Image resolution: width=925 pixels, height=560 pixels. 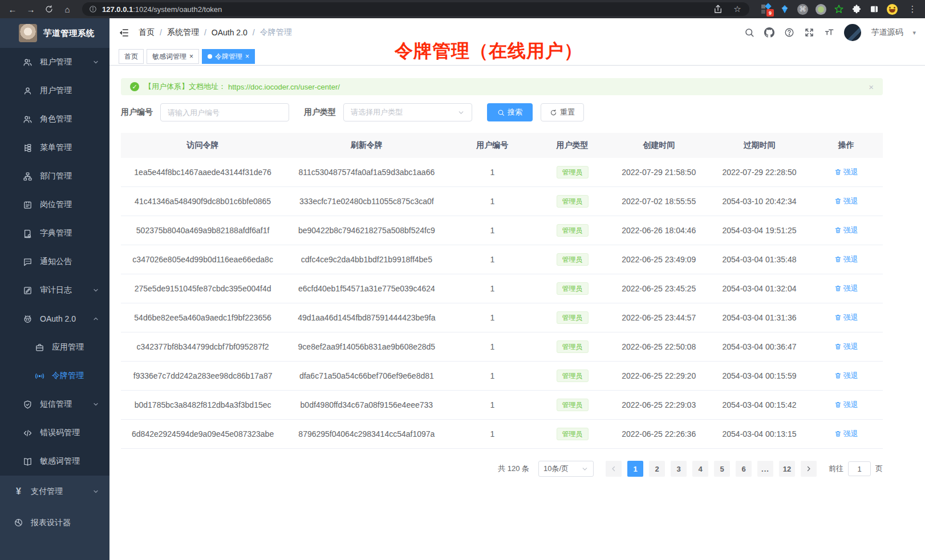 What do you see at coordinates (27, 63) in the screenshot?
I see `users-icon` at bounding box center [27, 63].